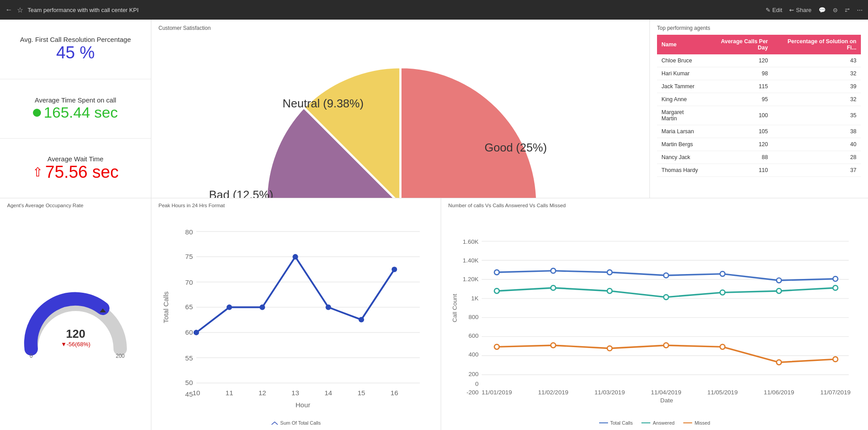 Image resolution: width=868 pixels, height=430 pixels. Describe the element at coordinates (836, 392) in the screenshot. I see `svg-text: 11/07/2019` at that location.